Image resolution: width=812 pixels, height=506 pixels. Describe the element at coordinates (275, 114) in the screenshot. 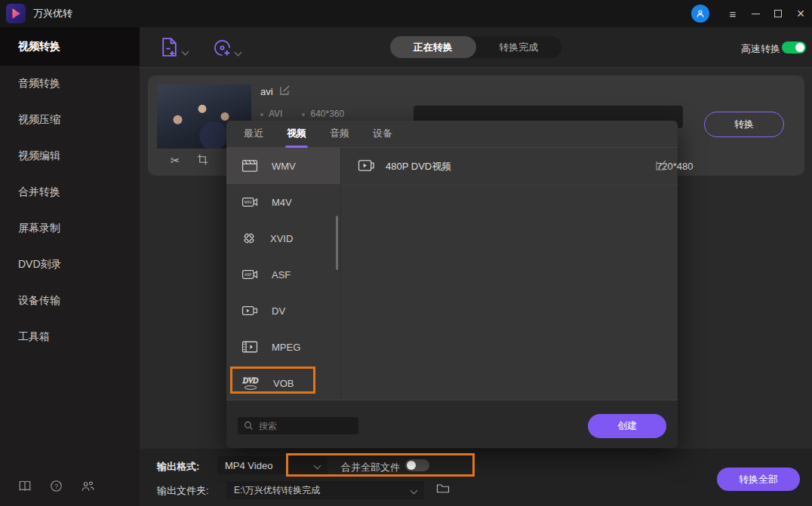

I see `file-format: AVI` at that location.